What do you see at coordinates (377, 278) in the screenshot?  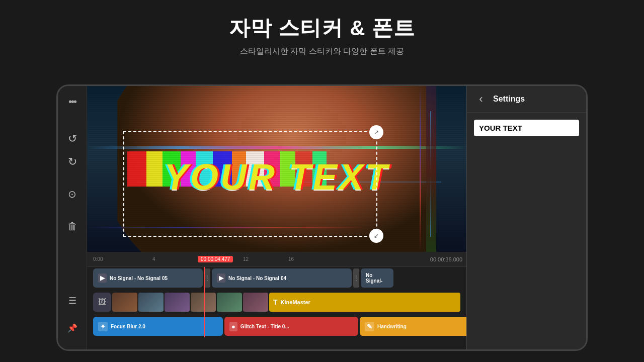 I see `clip-label-3: No Signal-` at bounding box center [377, 278].